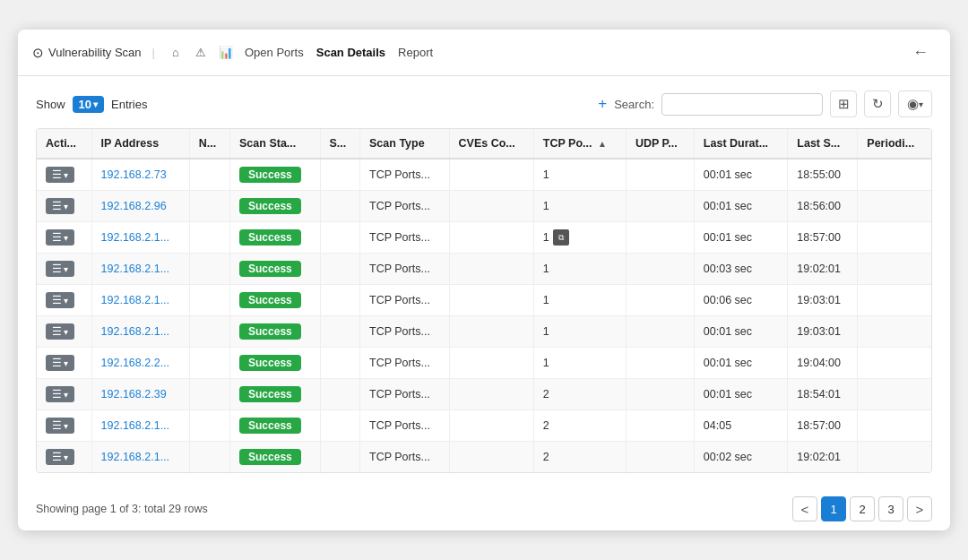  I want to click on table-row: ☰▾192.168.2.39SuccessTCP Ports...200:01 …, so click(484, 394).